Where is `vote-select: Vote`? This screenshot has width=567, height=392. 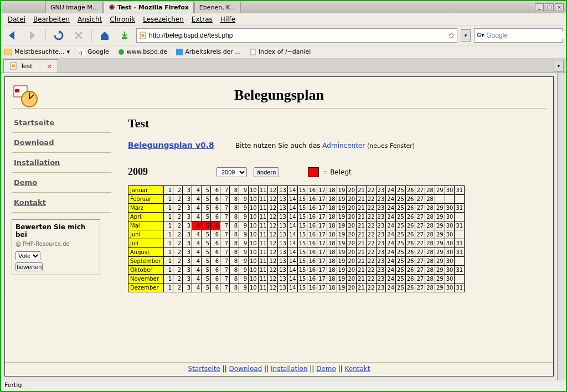 vote-select: Vote is located at coordinates (28, 256).